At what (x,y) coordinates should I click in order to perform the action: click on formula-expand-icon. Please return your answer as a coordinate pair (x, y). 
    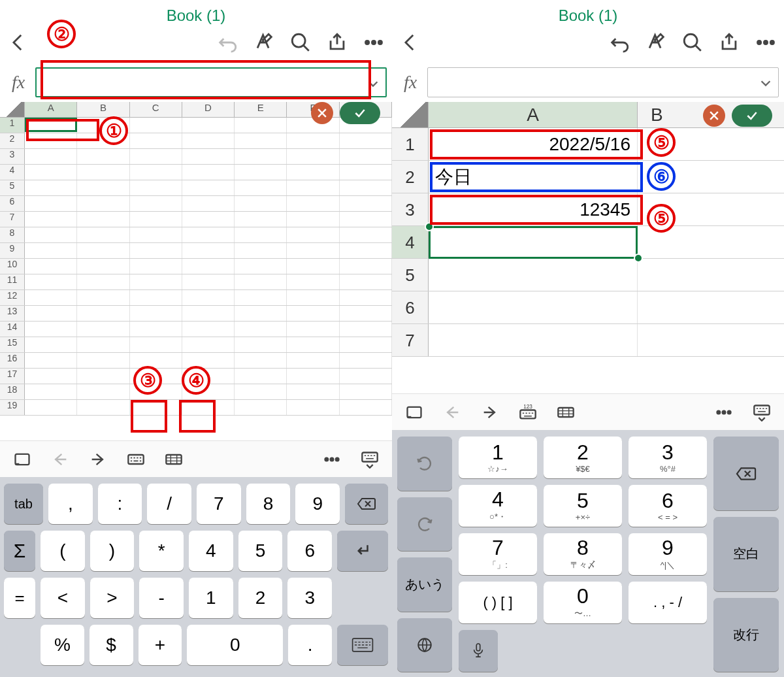
    Looking at the image, I should click on (766, 84).